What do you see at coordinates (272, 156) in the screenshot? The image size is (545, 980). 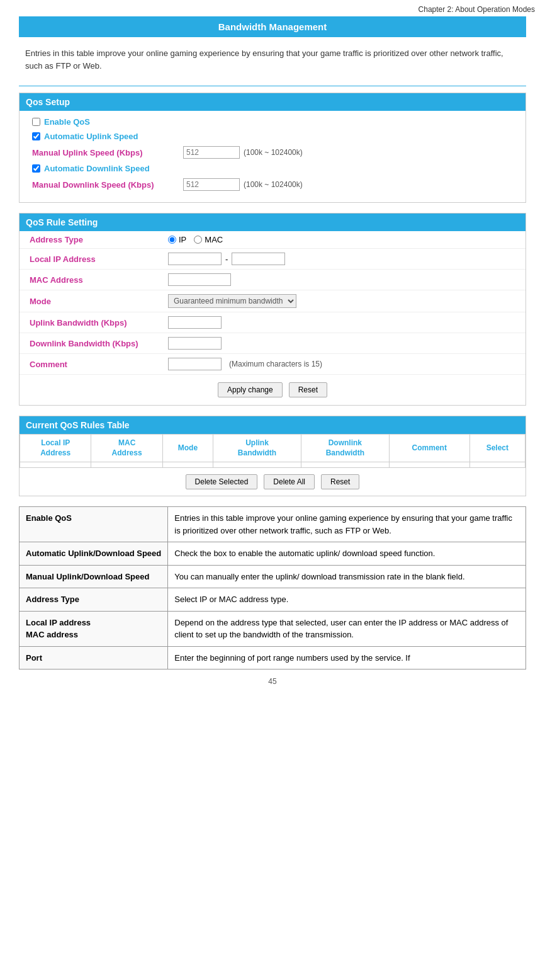 I see `qos-setup-inner: Enable QoS Automatic Uplink Speed Manual…` at bounding box center [272, 156].